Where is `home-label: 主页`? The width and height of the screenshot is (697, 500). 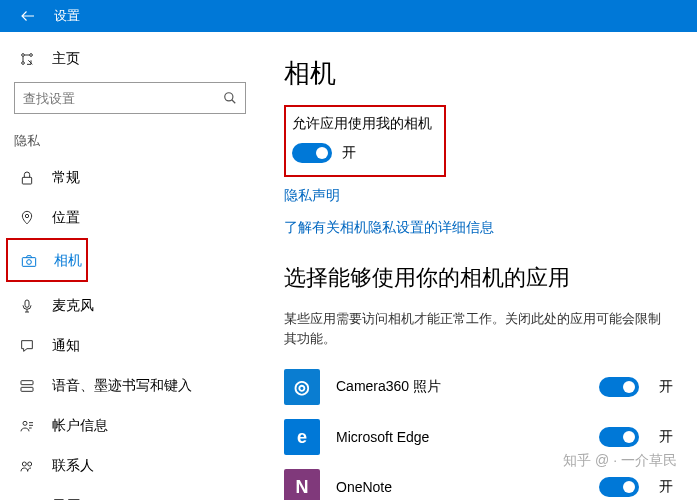
home-label: 主页 is located at coordinates (66, 59).